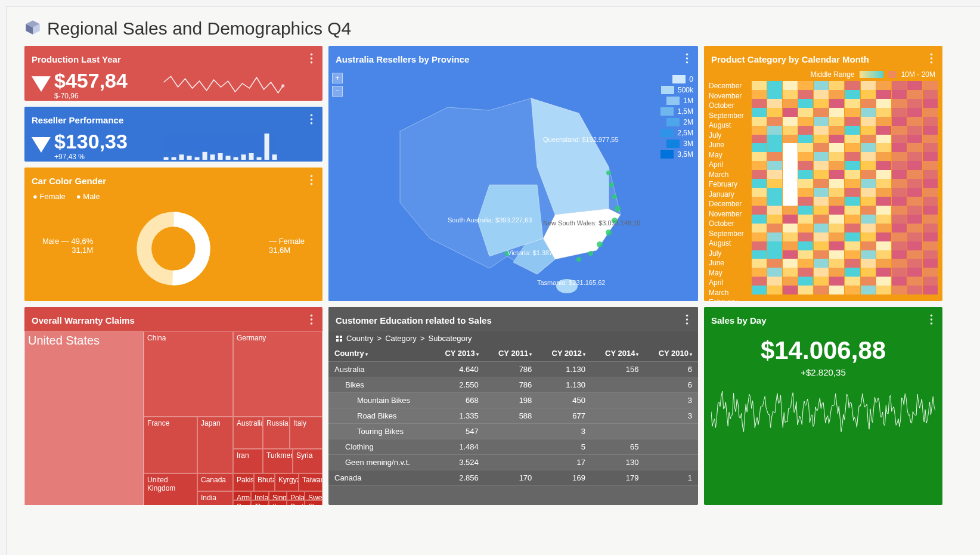 The width and height of the screenshot is (980, 555). I want to click on treemap-node: Thailand, so click(260, 503).